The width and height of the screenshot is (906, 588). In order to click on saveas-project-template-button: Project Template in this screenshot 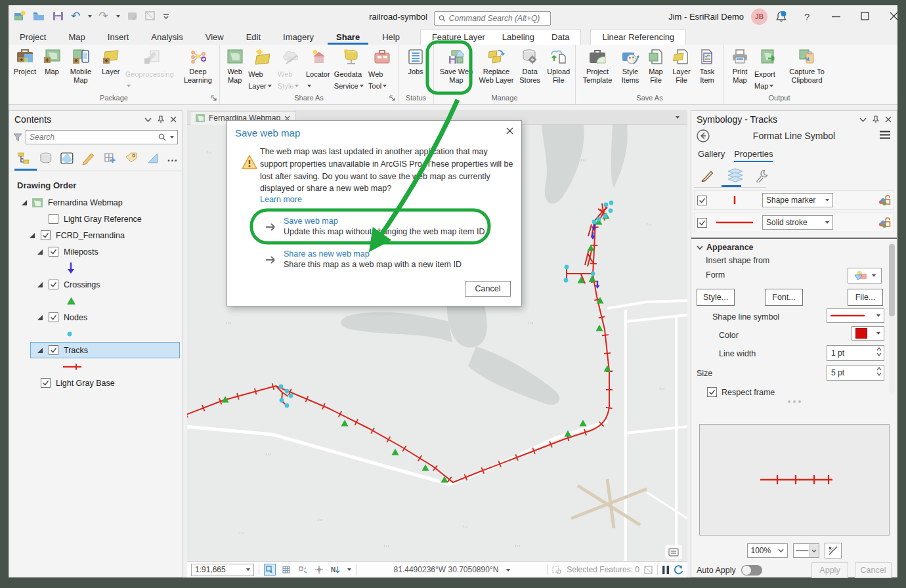, I will do `click(597, 66)`.